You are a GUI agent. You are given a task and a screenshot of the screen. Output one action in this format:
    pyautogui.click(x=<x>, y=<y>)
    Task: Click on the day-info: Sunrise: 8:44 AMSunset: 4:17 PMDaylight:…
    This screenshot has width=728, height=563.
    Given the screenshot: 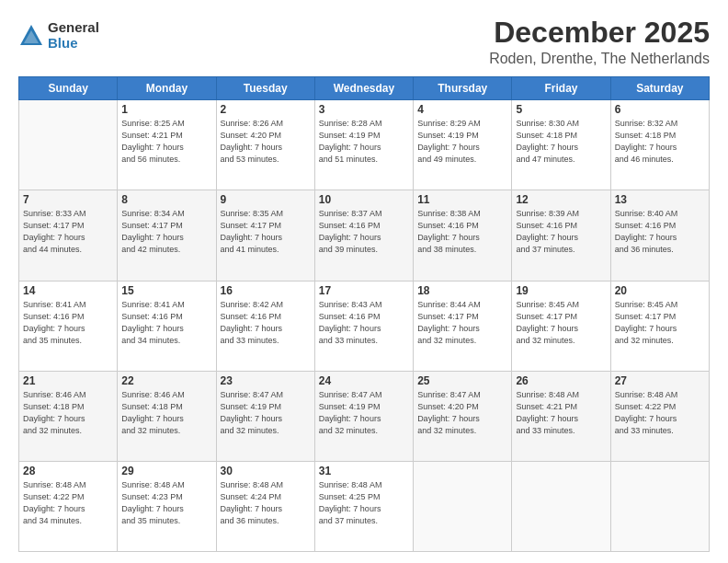 What is the action you would take?
    pyautogui.click(x=462, y=323)
    